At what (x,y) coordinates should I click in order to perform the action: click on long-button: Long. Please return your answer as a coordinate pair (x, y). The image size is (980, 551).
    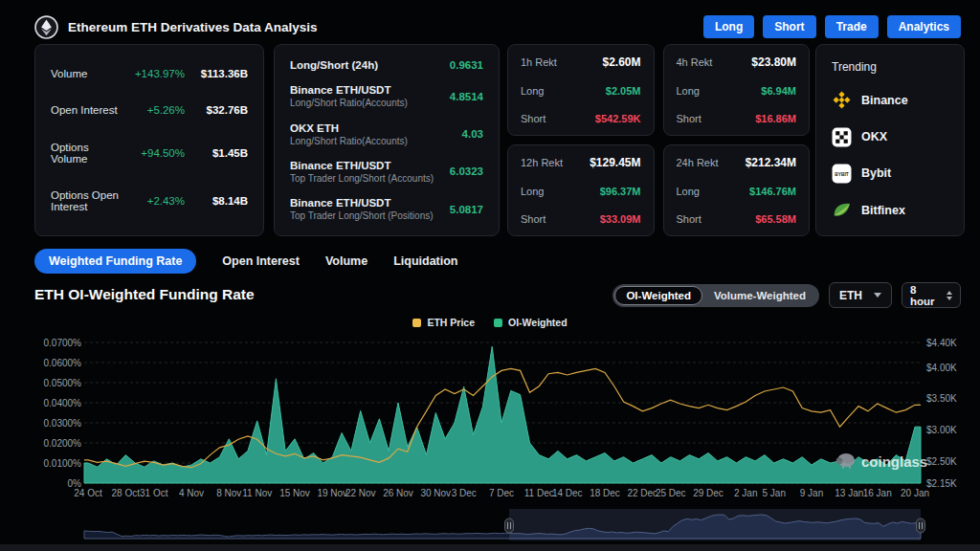
    Looking at the image, I should click on (729, 27).